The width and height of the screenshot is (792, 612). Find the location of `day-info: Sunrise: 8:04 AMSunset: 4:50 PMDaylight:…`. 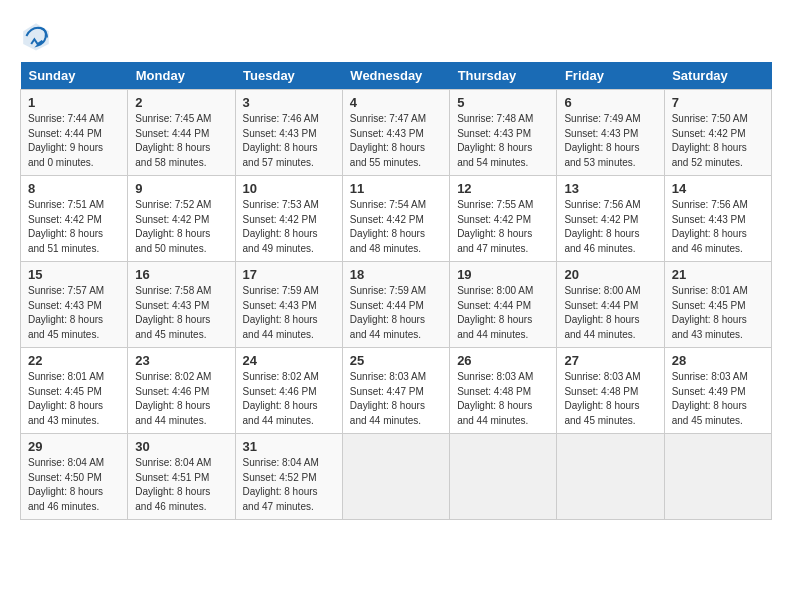

day-info: Sunrise: 8:04 AMSunset: 4:50 PMDaylight:… is located at coordinates (74, 485).